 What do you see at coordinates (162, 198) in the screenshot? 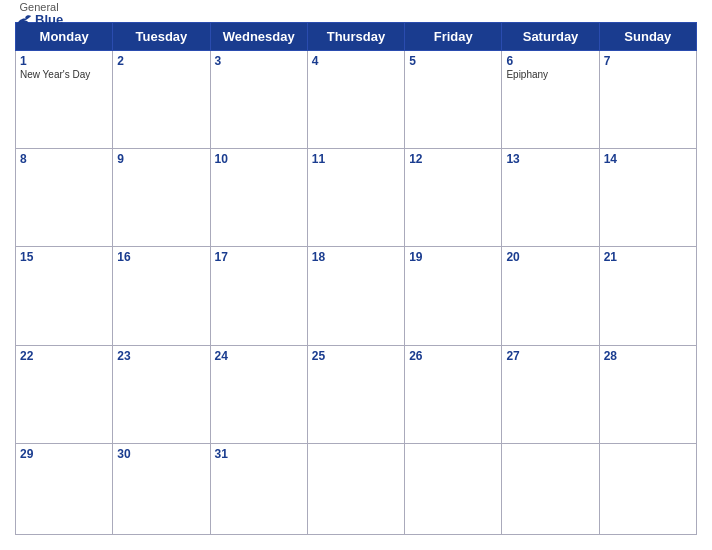
I see `calendar-cell: 9` at bounding box center [162, 198].